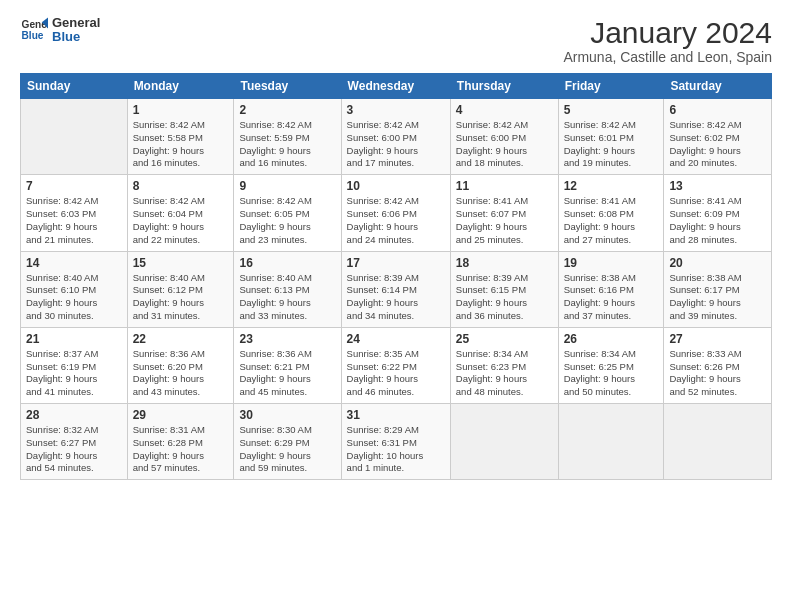 This screenshot has height=612, width=792. What do you see at coordinates (504, 137) in the screenshot?
I see `day-cell: 4Sunrise: 8:42 AM Sunset: 6:00 PM Daylig…` at bounding box center [504, 137].